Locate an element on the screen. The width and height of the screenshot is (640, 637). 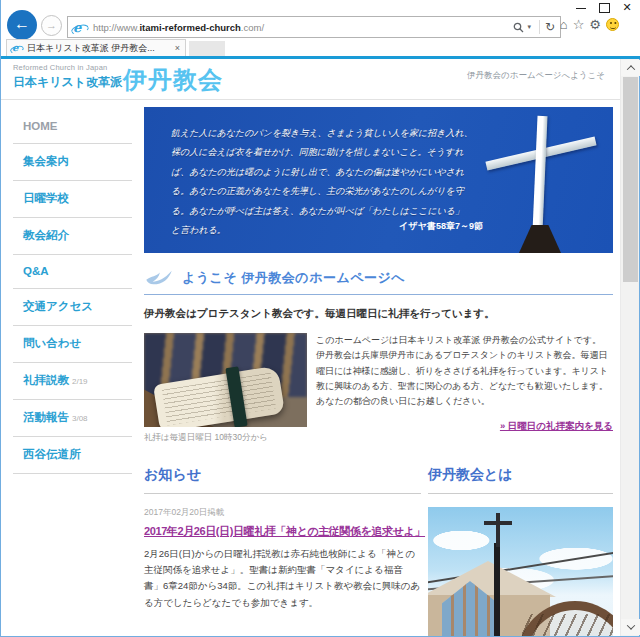
cross-pedestal is located at coordinates (540, 239).